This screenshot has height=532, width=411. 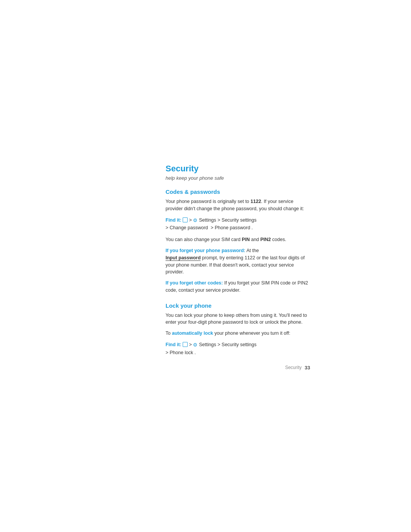 What do you see at coordinates (266, 240) in the screenshot?
I see `pin2-label: PIN2` at bounding box center [266, 240].